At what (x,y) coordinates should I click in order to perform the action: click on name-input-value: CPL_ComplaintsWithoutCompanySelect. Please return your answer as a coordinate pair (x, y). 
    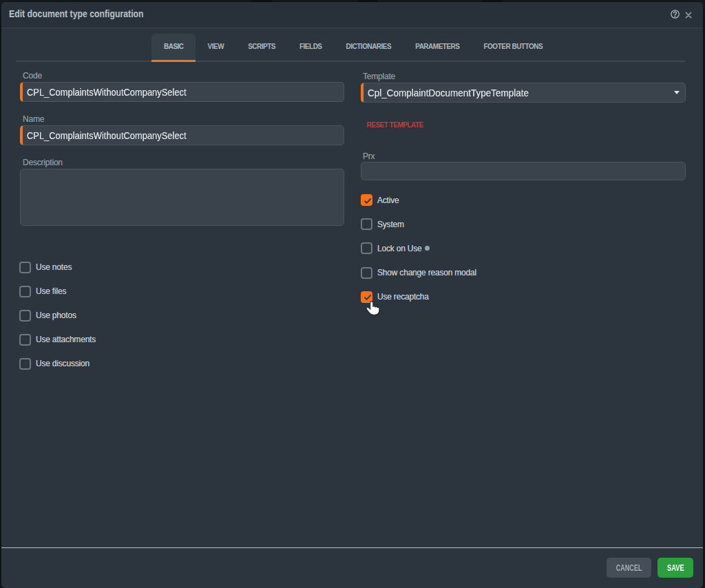
    Looking at the image, I should click on (107, 135).